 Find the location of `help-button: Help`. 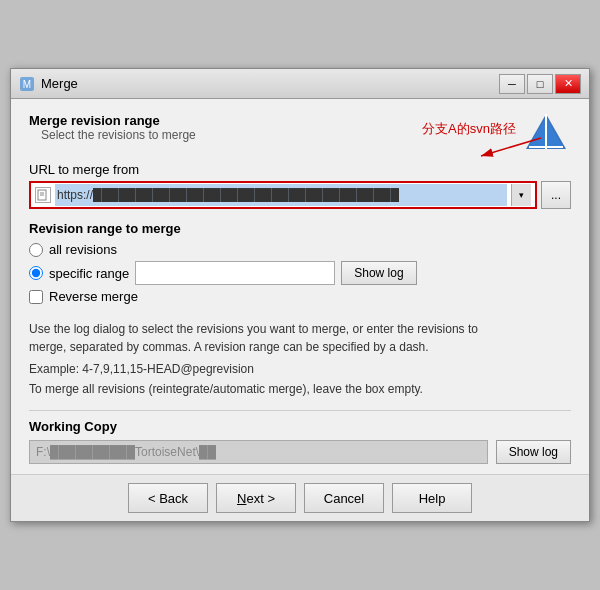

help-button: Help is located at coordinates (432, 498).